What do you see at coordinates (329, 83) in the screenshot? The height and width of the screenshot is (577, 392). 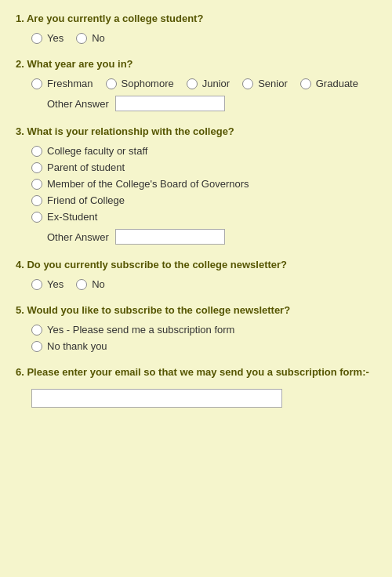 I see `q2-graduate-option: Graduate` at bounding box center [329, 83].